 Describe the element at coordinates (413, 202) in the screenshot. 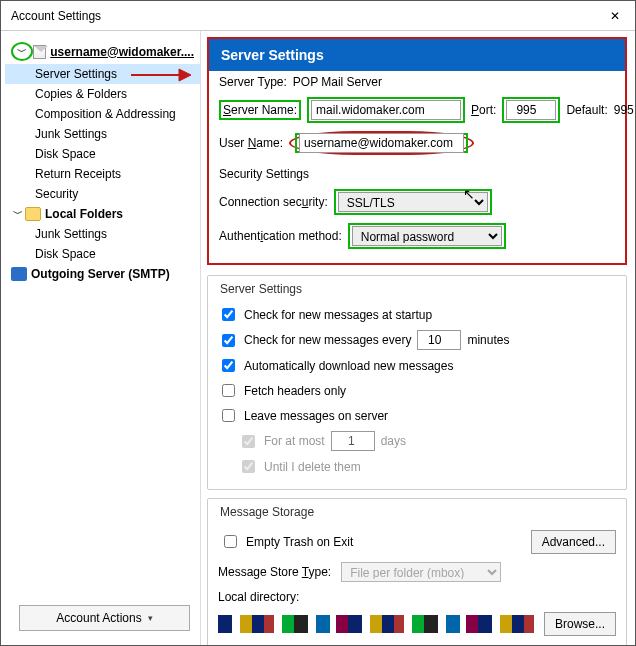

I see `connection-security-select: SSL/TLS` at that location.